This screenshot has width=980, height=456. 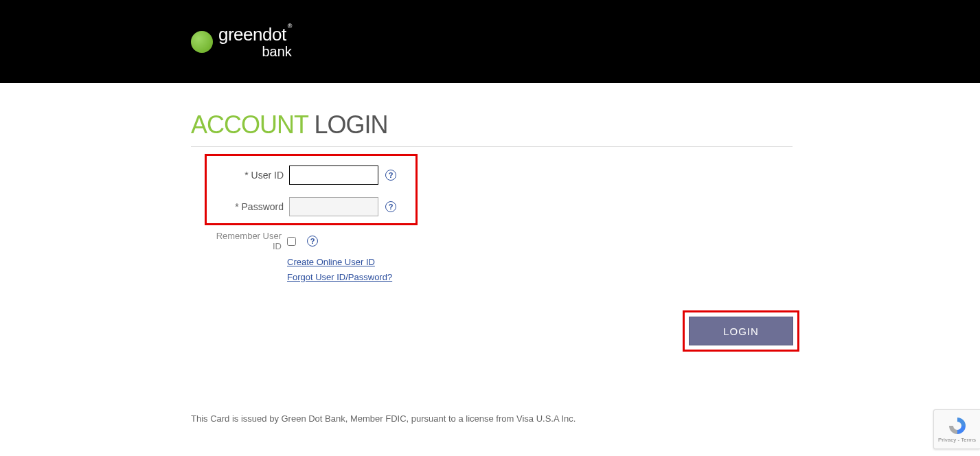 What do you see at coordinates (255, 34) in the screenshot?
I see `brand-name-top: greendot` at bounding box center [255, 34].